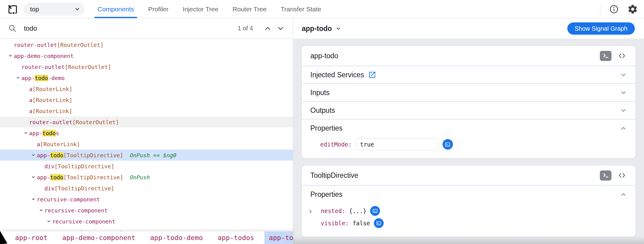 The height and width of the screenshot is (244, 644). What do you see at coordinates (337, 75) in the screenshot?
I see `section-label: Injected Services` at bounding box center [337, 75].